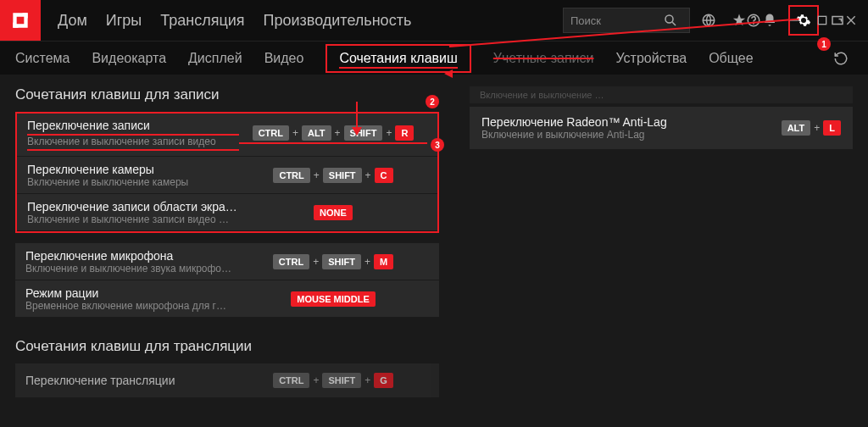  I want to click on amd-logo, so click(20, 20).